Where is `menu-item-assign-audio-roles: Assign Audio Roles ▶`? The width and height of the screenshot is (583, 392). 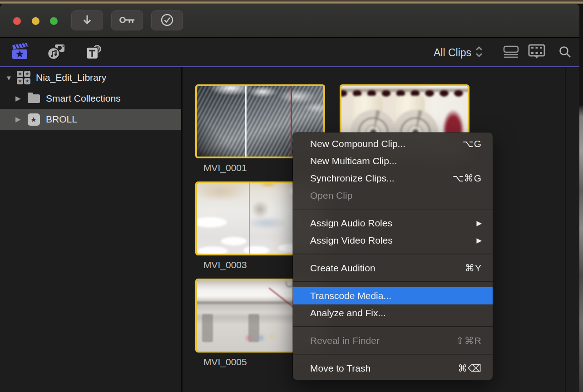
menu-item-assign-audio-roles: Assign Audio Roles ▶ is located at coordinates (393, 223).